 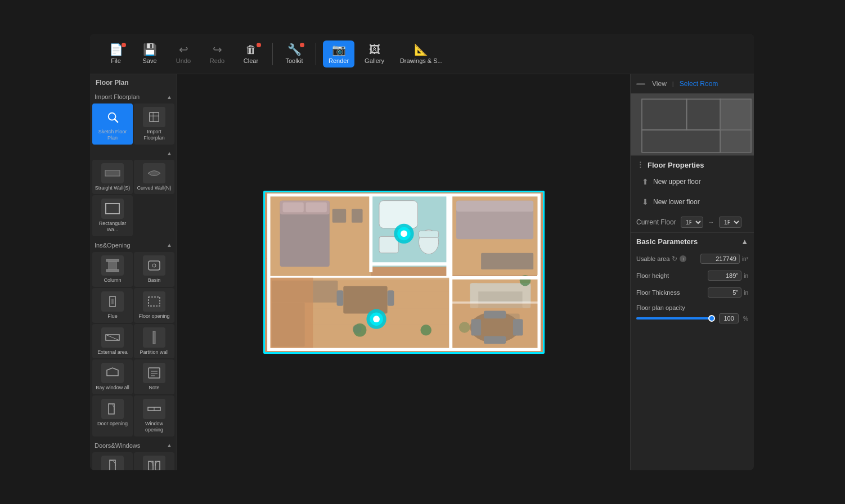 What do you see at coordinates (113, 135) in the screenshot?
I see `sketch-floor-label: Sketch Floor Plan` at bounding box center [113, 135].